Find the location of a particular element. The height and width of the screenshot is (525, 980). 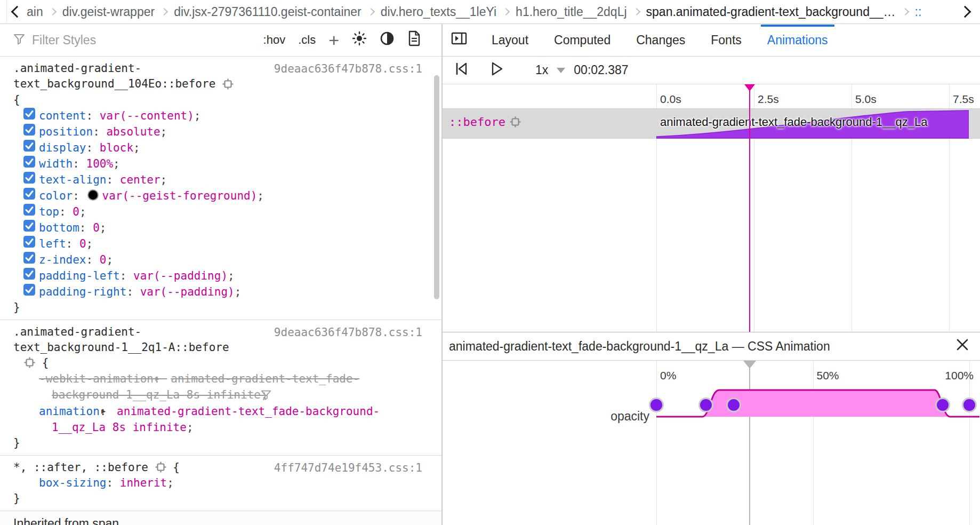

rule-close-brace: } is located at coordinates (218, 307).